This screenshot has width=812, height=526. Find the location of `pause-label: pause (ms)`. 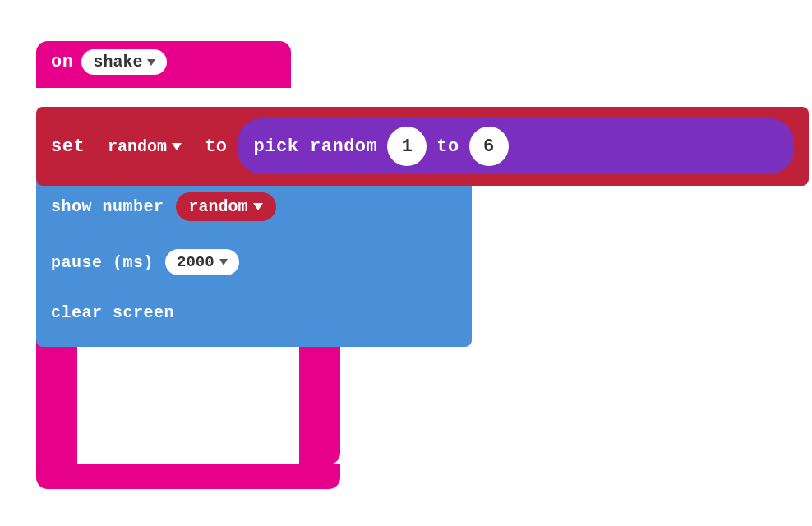

pause-label: pause (ms) is located at coordinates (102, 263).